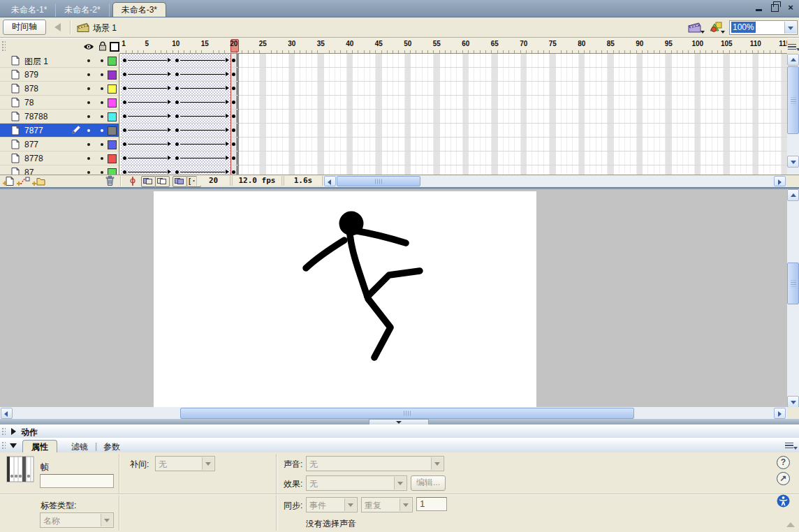 The image size is (799, 532). I want to click on collapse-arrow-icon, so click(13, 445).